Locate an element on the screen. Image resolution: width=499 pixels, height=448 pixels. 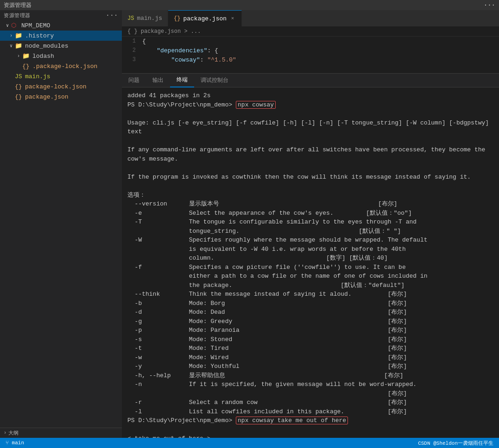
tree-item-package-lock-inner: {} .package-lock.json is located at coordinates (61, 66).